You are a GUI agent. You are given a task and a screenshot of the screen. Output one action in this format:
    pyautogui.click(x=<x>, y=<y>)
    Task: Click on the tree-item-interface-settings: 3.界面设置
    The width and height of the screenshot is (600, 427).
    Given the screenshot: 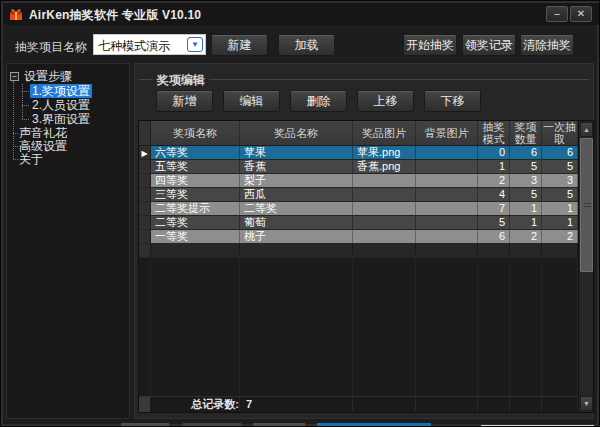 What is the action you would take?
    pyautogui.click(x=61, y=119)
    